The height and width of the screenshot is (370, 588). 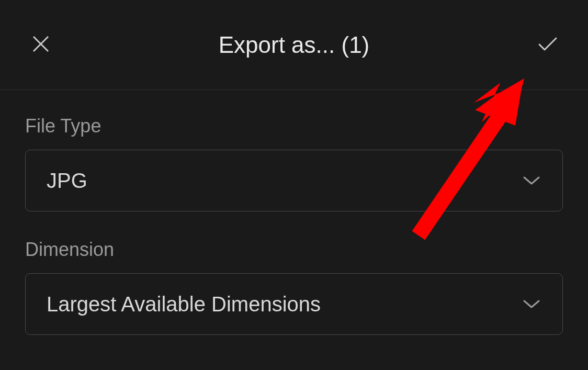 What do you see at coordinates (547, 45) in the screenshot?
I see `confirm-button` at bounding box center [547, 45].